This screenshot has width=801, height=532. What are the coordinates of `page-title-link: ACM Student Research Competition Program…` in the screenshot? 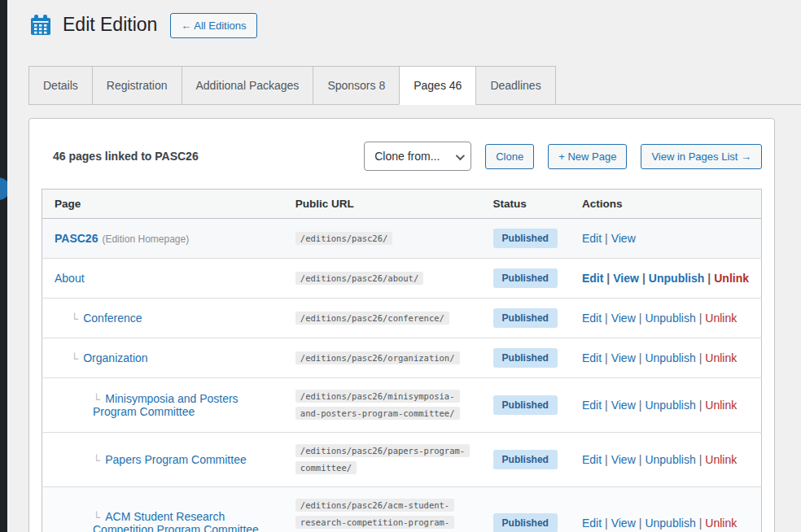 It's located at (176, 521).